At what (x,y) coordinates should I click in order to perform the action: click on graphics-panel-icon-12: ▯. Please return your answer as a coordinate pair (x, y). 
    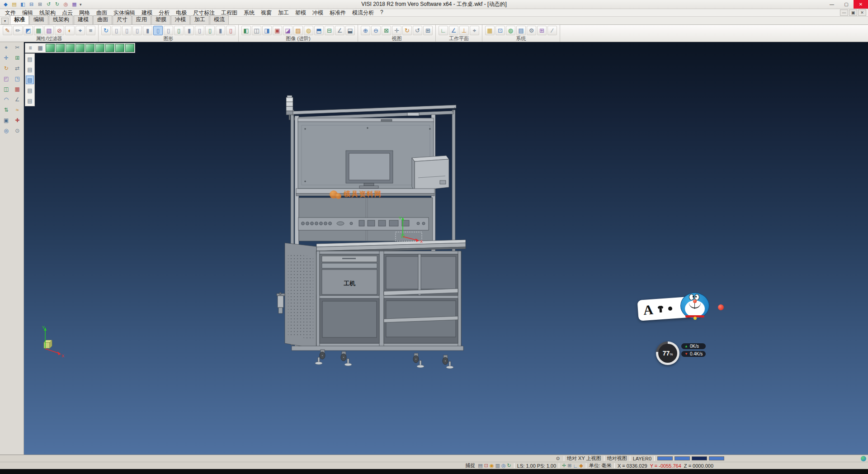
    Looking at the image, I should click on (231, 31).